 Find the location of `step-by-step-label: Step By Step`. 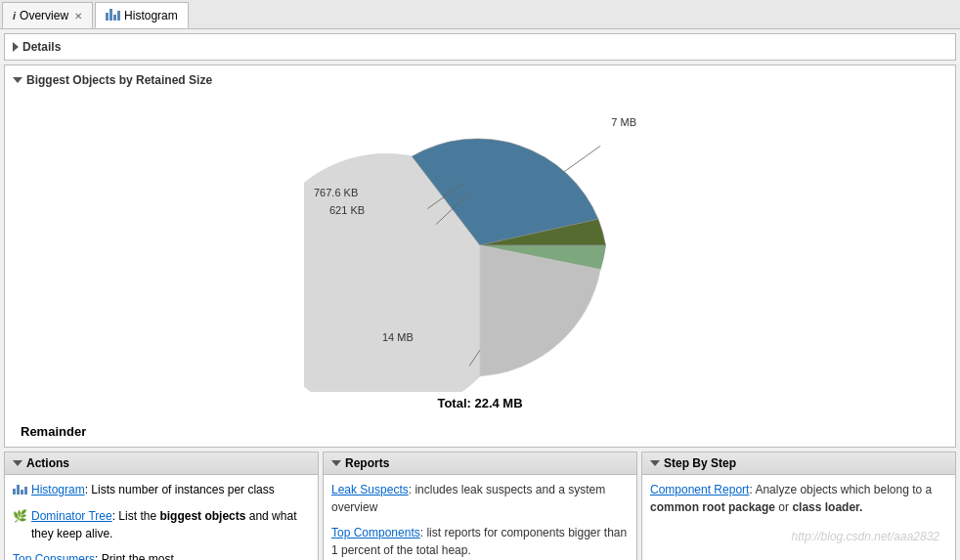

step-by-step-label: Step By Step is located at coordinates (700, 463).